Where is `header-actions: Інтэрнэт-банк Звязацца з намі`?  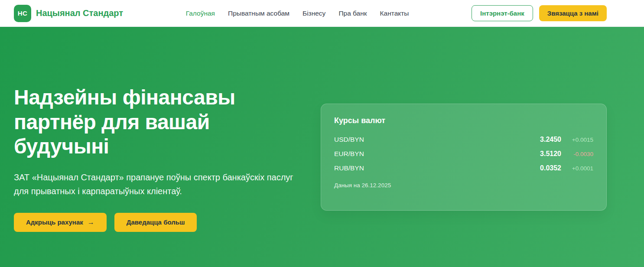 header-actions: Інтэрнэт-банк Звязацца з намі is located at coordinates (539, 13).